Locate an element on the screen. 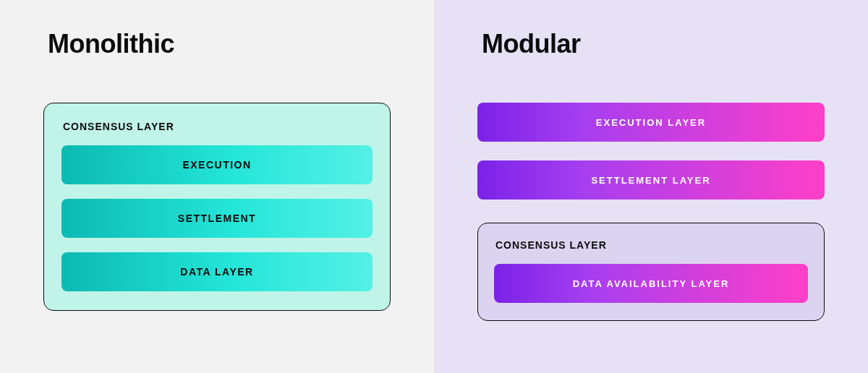  monolithic-execution-bar: Execution is located at coordinates (217, 165).